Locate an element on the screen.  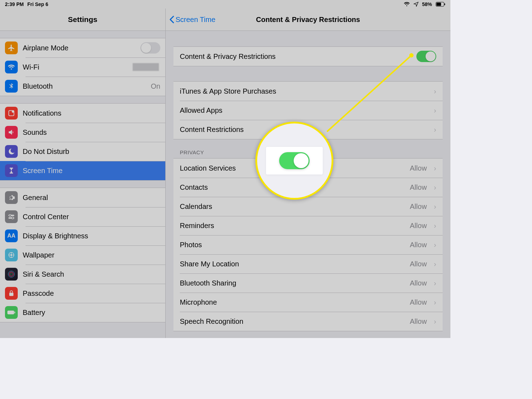
battery-pct: 58% is located at coordinates (427, 4).